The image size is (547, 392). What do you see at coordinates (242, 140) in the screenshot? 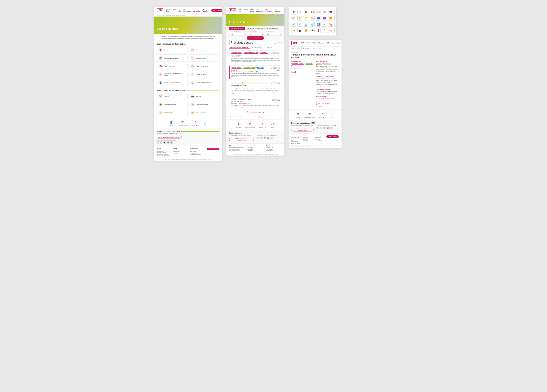
I see `newsletter-btn-2: INSCRIVEZ-VOUS À LA NEWSLETTER` at bounding box center [242, 140].